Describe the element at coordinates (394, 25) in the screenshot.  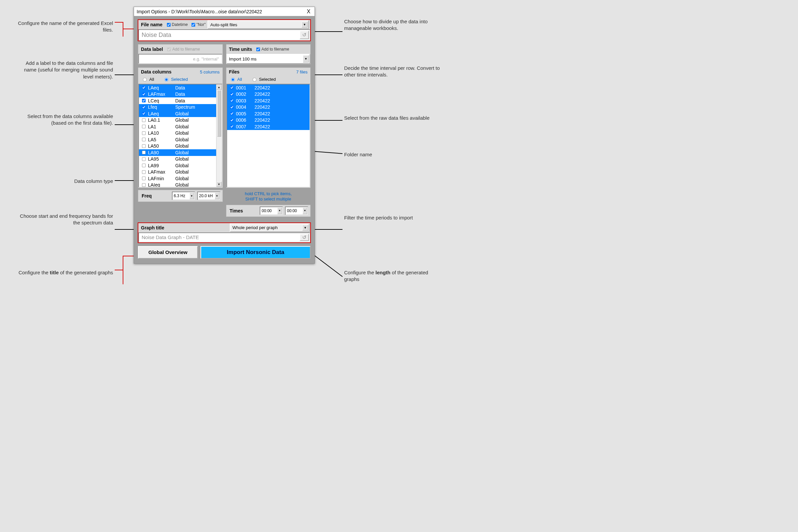
I see `annotation-split: Choose how to divide up the data into ma…` at that location.